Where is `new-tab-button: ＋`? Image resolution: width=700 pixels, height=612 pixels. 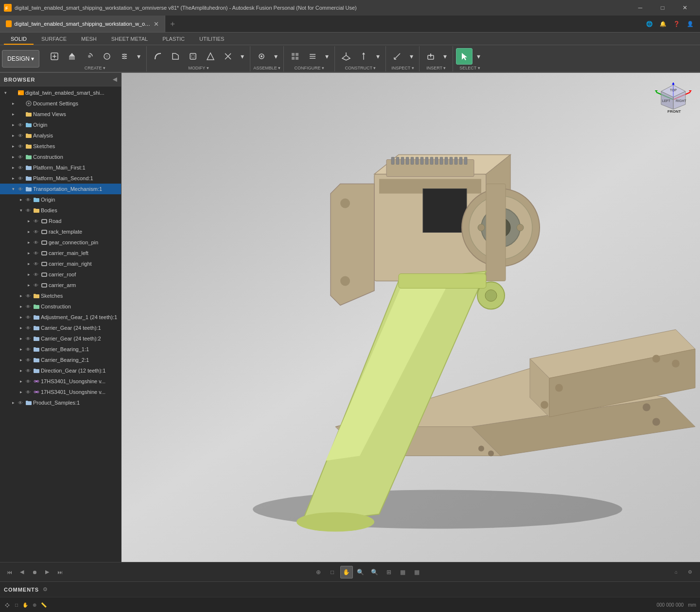
new-tab-button: ＋ is located at coordinates (173, 24).